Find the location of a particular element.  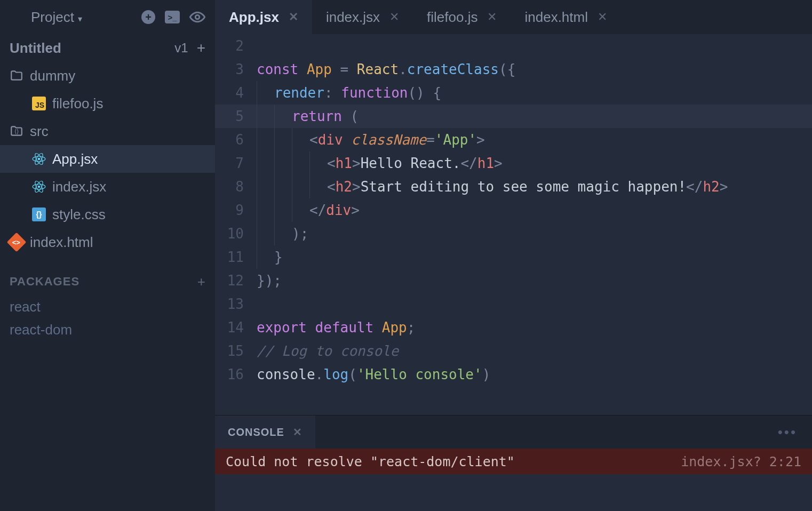

tab-bar: App.jsx✕index.jsx✕filefoo.js✕index.html✕ is located at coordinates (513, 17).